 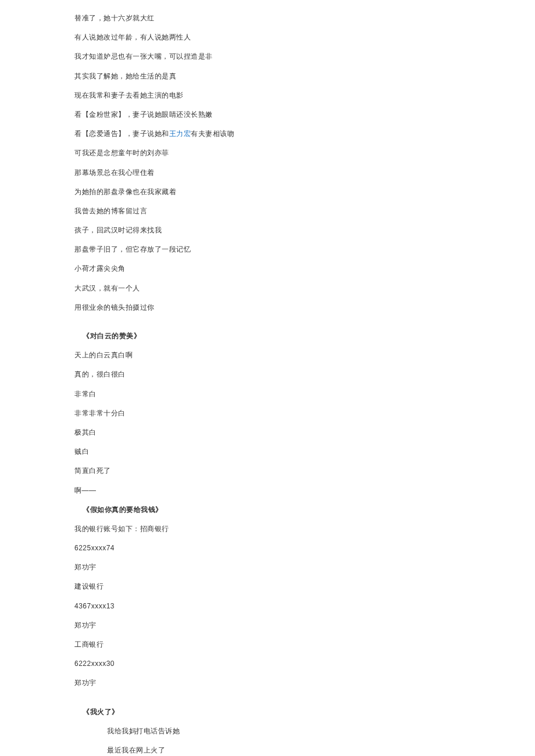 What do you see at coordinates (305, 374) in the screenshot?
I see `poem-line: 真的，很白很白` at bounding box center [305, 374].